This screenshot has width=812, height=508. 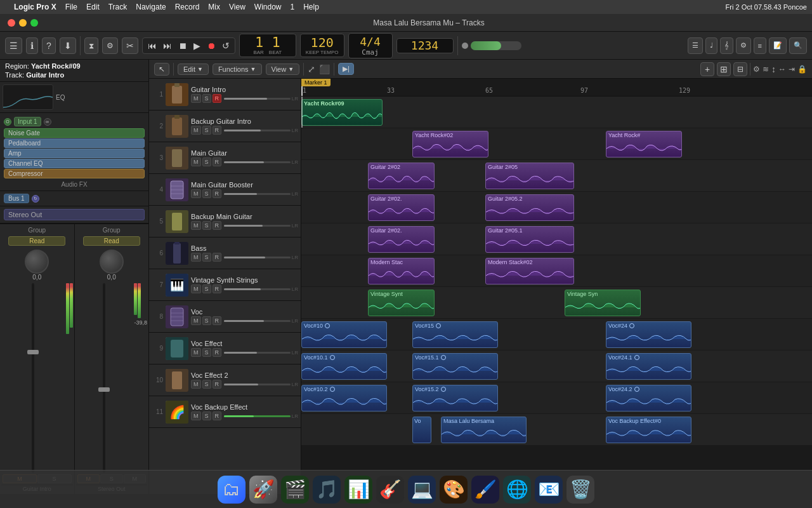 What do you see at coordinates (74, 154) in the screenshot?
I see `amp-plugin: Amp` at bounding box center [74, 154].